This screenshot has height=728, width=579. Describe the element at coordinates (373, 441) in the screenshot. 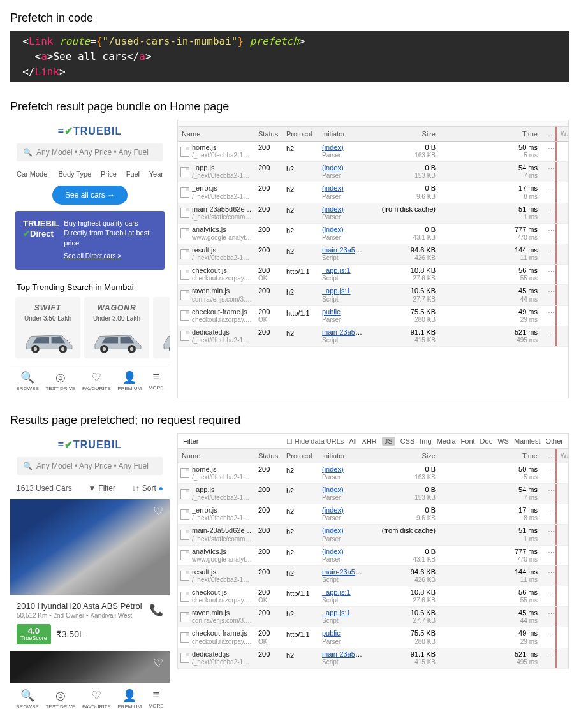

I see `filter-bar: Filter ☐ Hide data URLs All XHR JS CSS I…` at that location.